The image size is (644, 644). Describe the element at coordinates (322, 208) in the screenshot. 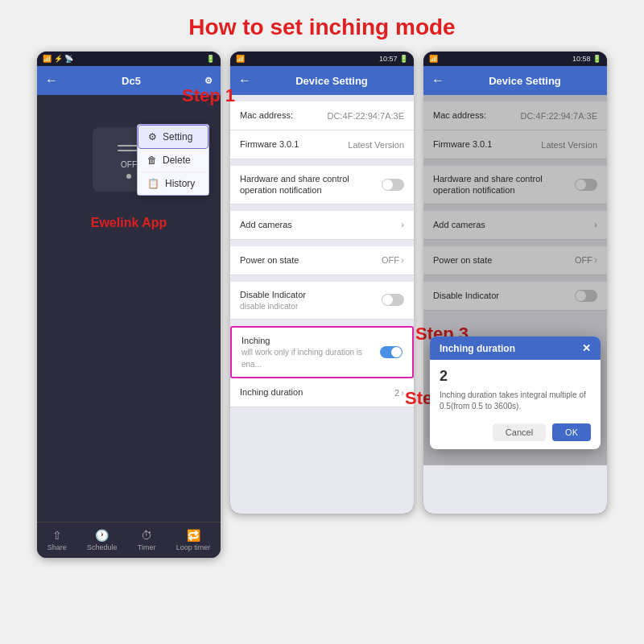

I see `phone2-divider2` at that location.